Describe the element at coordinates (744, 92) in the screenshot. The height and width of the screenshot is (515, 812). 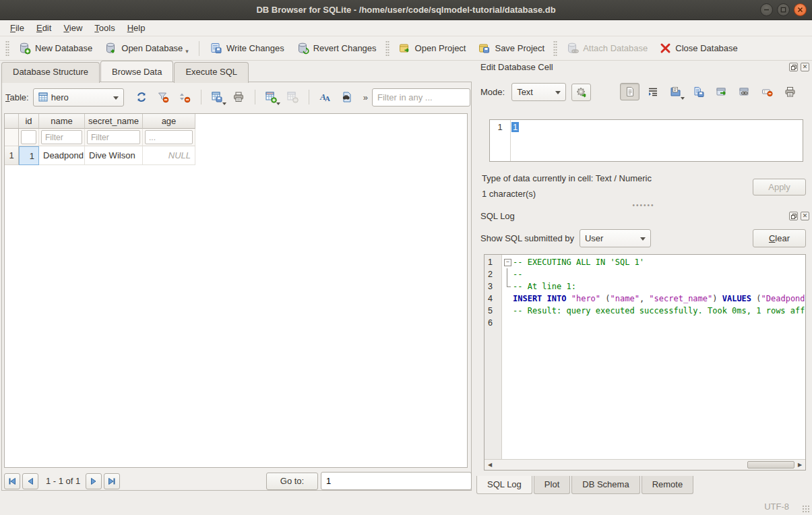
I see `set-link-button` at that location.